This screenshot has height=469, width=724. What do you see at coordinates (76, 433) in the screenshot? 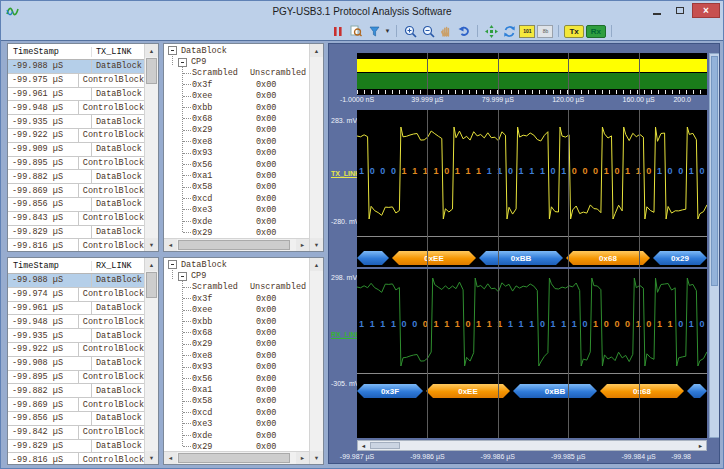
I see `table-row: -99.842 µSControlBlock` at bounding box center [76, 433].